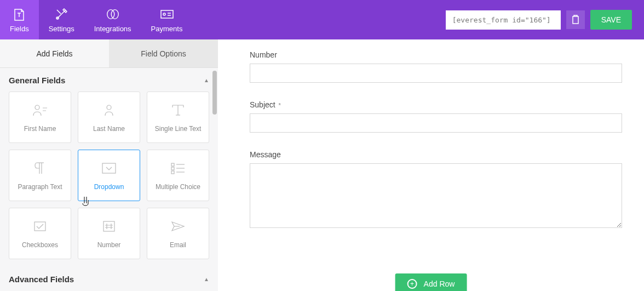  What do you see at coordinates (178, 110) in the screenshot?
I see `text-icon` at bounding box center [178, 110].